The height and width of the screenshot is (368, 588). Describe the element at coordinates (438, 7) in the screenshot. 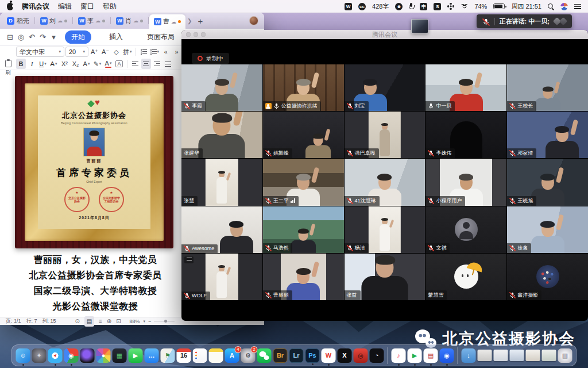

I see `sogou-icon: S` at that location.